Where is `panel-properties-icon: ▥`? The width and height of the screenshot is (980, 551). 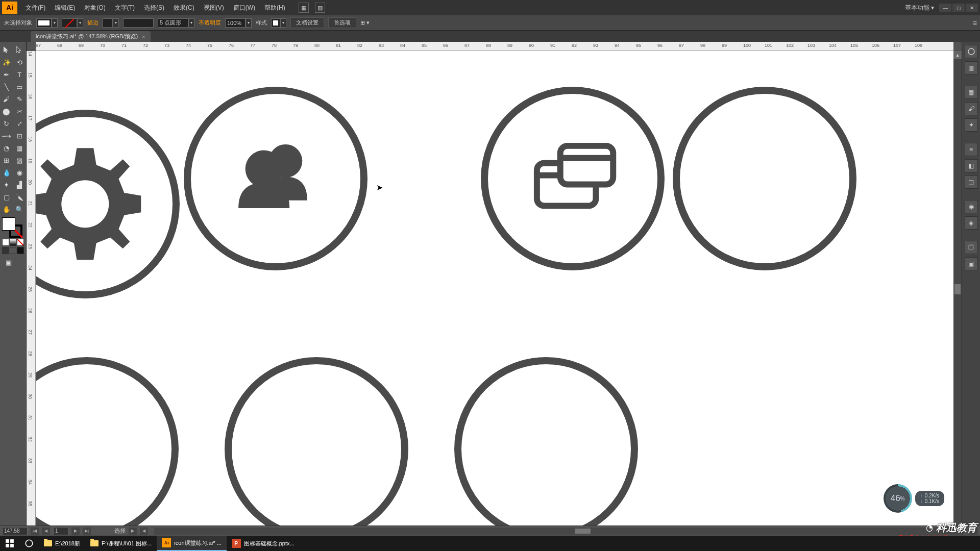
panel-properties-icon: ▥ is located at coordinates (971, 68).